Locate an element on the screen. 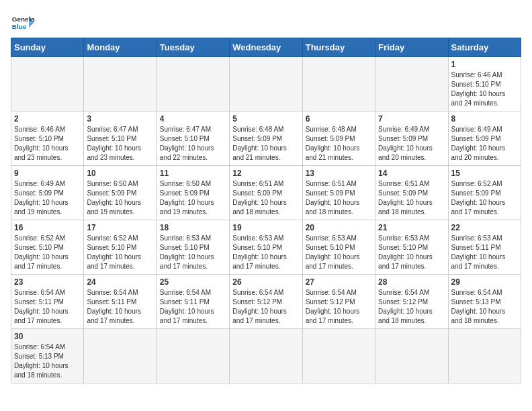  calendar-cell: 29Sunrise: 6:54 AM Sunset: 5:13 PM Dayli… is located at coordinates (484, 302).